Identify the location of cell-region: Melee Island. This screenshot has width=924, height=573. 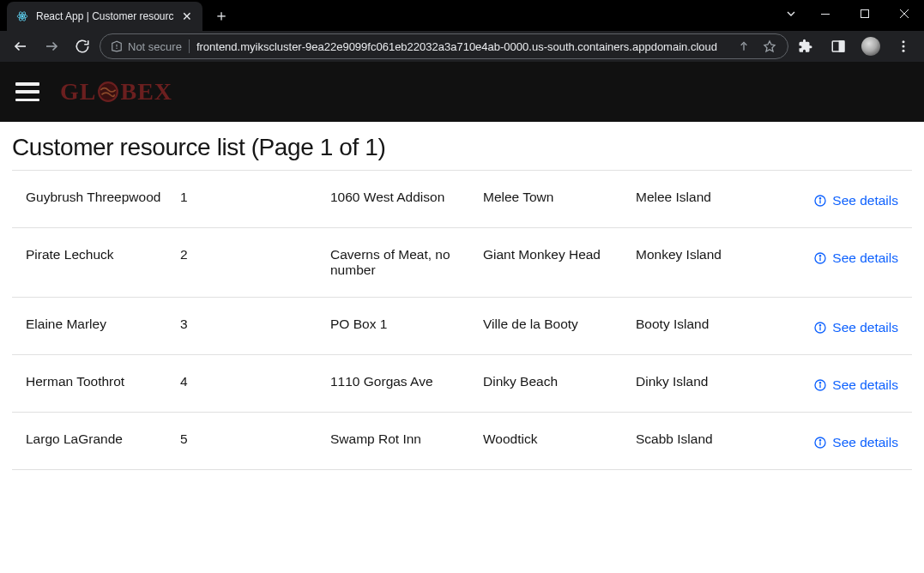
(716, 197).